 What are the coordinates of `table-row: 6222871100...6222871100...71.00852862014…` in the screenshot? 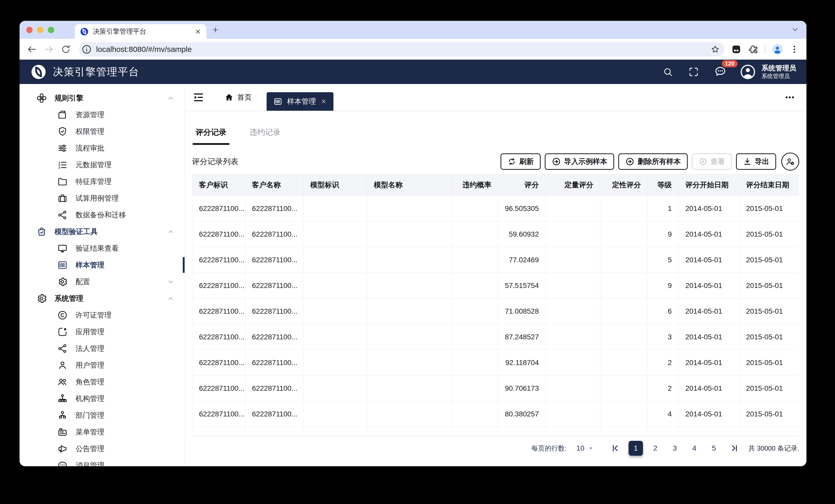 It's located at (496, 311).